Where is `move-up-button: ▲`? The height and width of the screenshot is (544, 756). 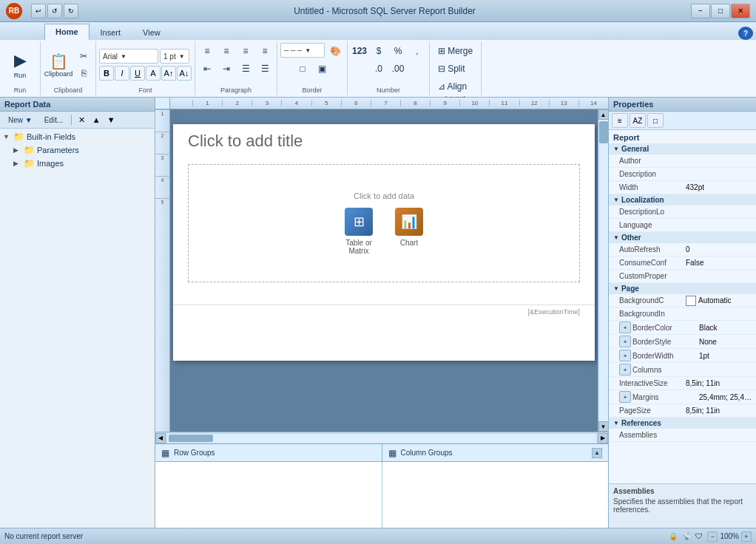 move-up-button: ▲ is located at coordinates (96, 120).